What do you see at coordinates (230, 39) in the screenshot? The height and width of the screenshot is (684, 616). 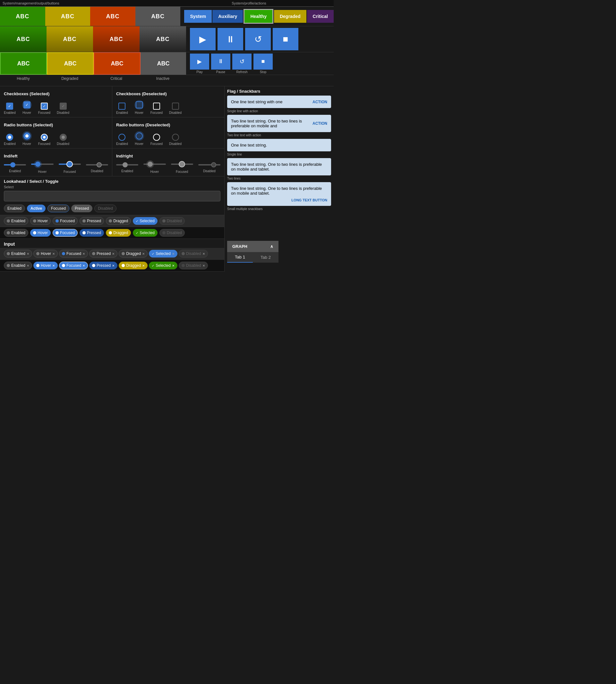 I see `media-pause-large: ⏸` at bounding box center [230, 39].